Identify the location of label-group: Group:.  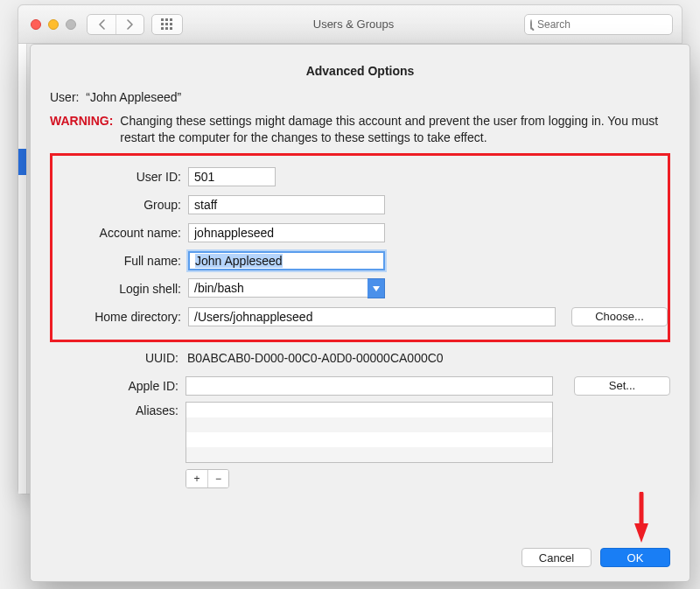
(121, 205).